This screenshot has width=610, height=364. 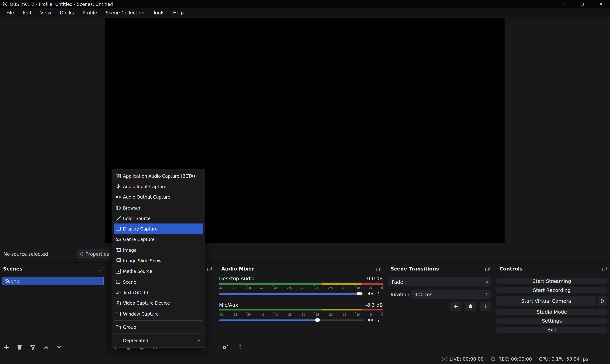 What do you see at coordinates (158, 261) in the screenshot?
I see `menu-item-image-slide-show: Image Slide Show` at bounding box center [158, 261].